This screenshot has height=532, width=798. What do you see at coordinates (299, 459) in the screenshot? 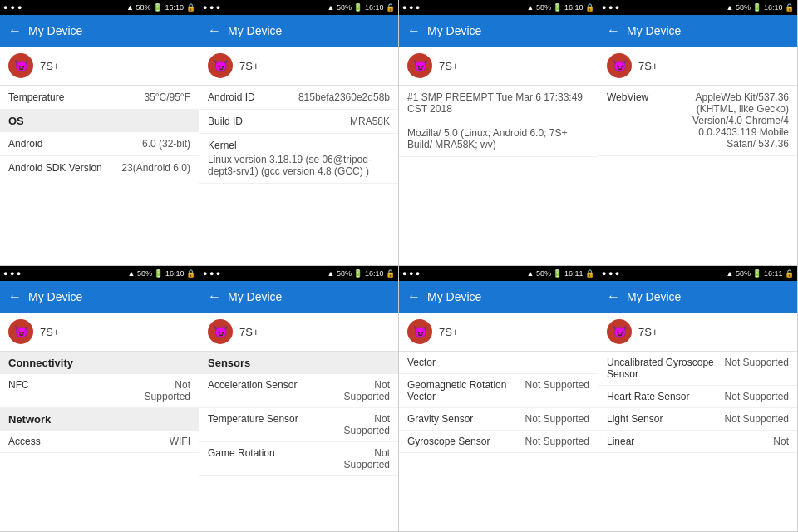
I see `game-rotation-row: Game Rotation NotSupported` at bounding box center [299, 459].